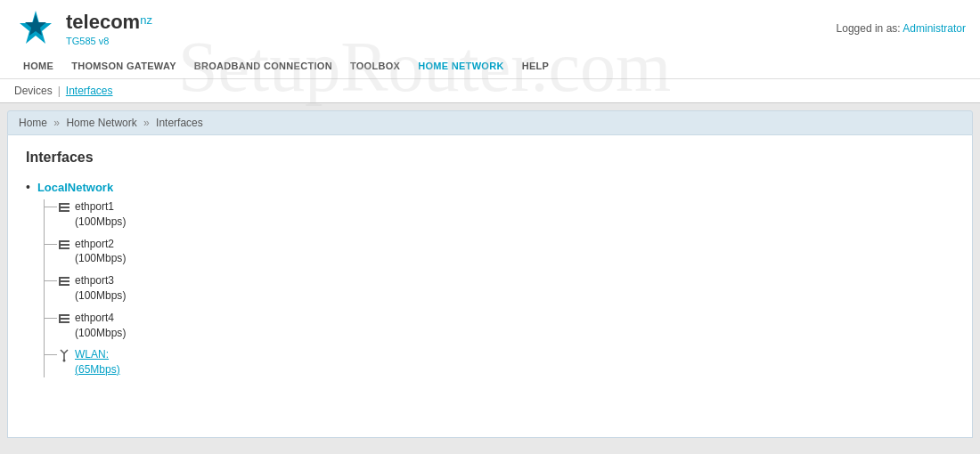  What do you see at coordinates (109, 41) in the screenshot?
I see `model-label: TG585 v8` at bounding box center [109, 41].